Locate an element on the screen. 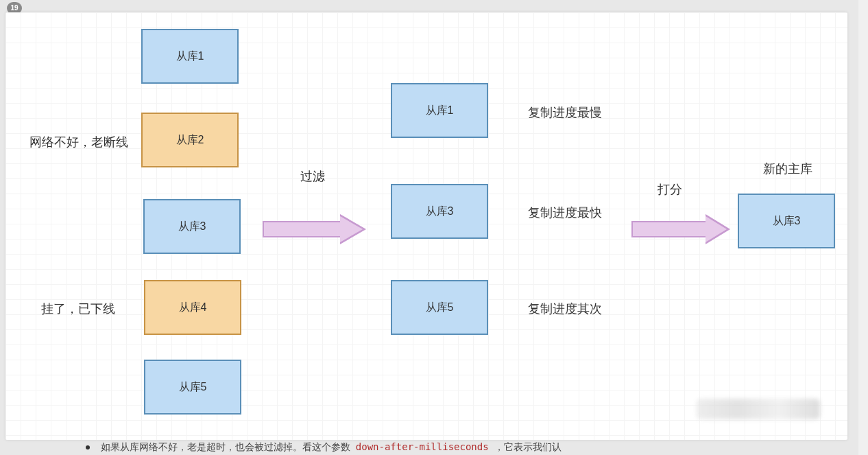 This screenshot has height=455, width=868. col2-slave5: 从库5 is located at coordinates (439, 307).